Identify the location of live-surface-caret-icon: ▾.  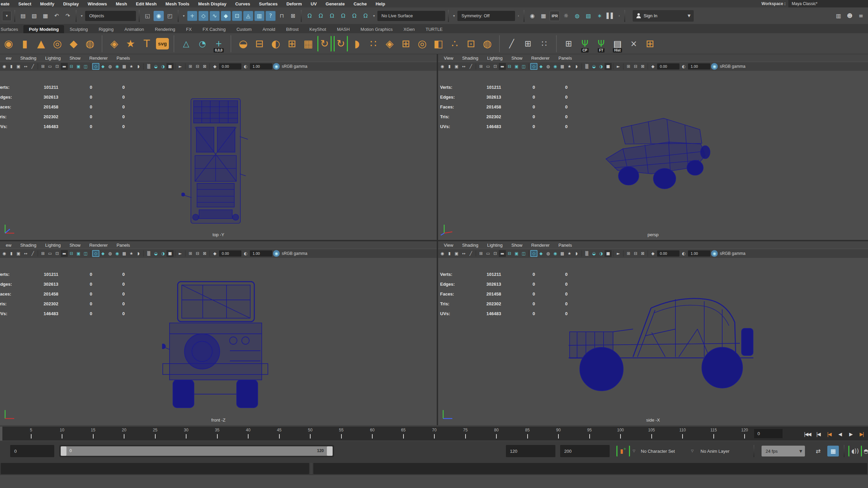
(374, 16).